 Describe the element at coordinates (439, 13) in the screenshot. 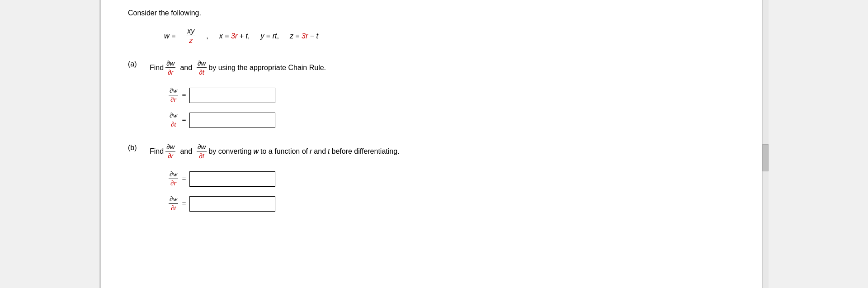

I see `consider-text: Consider the following.` at that location.